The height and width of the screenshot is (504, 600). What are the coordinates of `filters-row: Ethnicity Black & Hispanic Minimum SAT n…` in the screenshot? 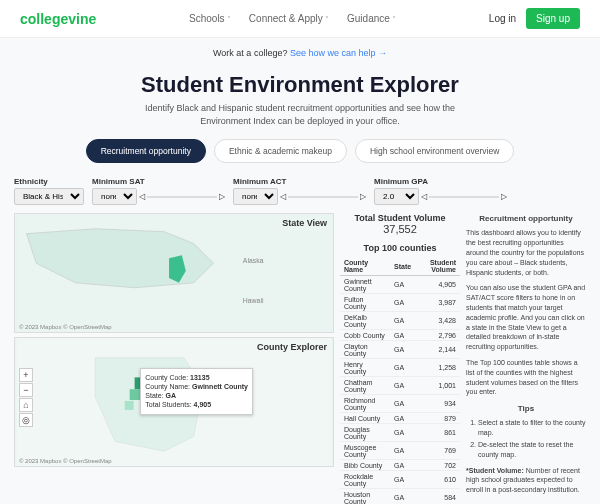 It's located at (300, 195).